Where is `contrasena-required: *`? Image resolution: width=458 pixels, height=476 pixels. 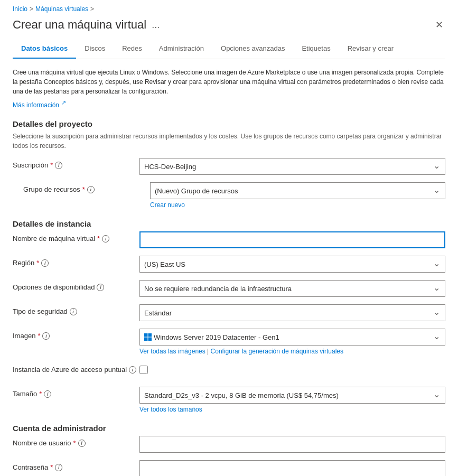 contrasena-required: * is located at coordinates (52, 467).